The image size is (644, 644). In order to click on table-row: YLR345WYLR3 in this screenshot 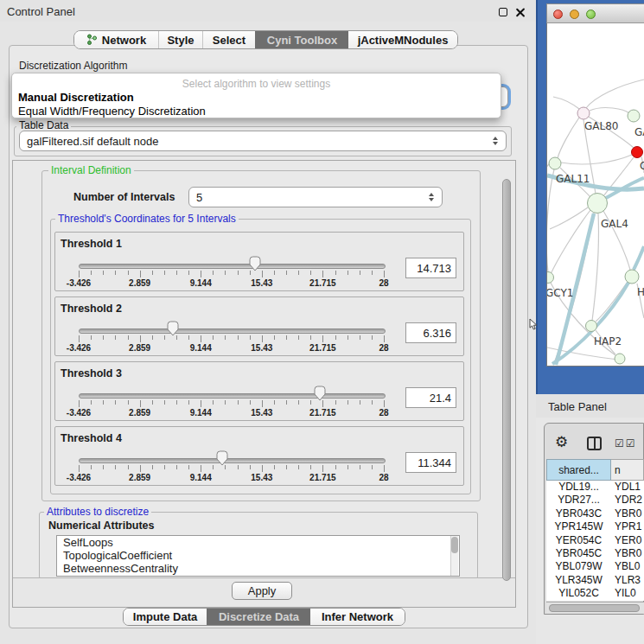, I will do `click(595, 581)`.